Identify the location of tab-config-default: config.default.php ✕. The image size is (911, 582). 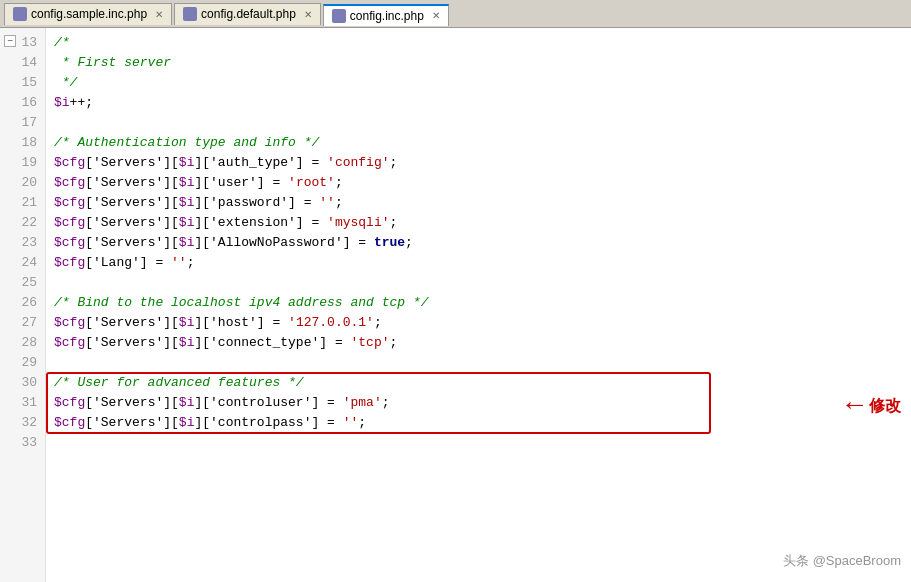
(248, 14).